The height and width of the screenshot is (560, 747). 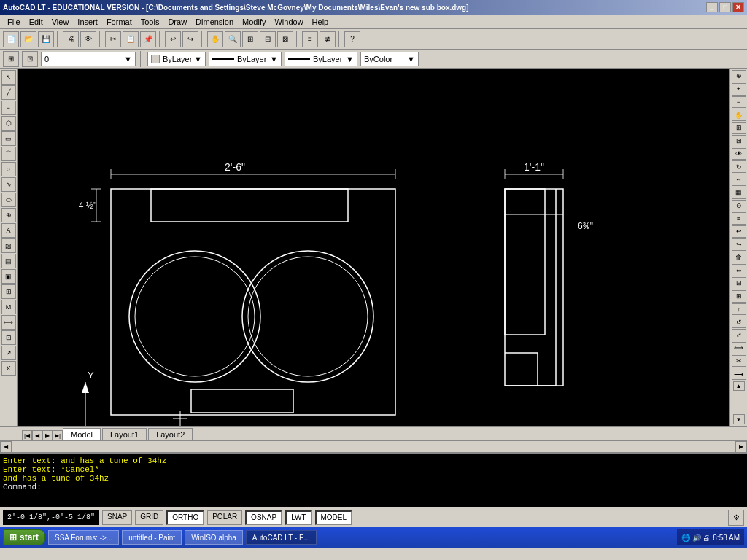 What do you see at coordinates (739, 245) in the screenshot?
I see `rt-redo: ↪` at bounding box center [739, 245].